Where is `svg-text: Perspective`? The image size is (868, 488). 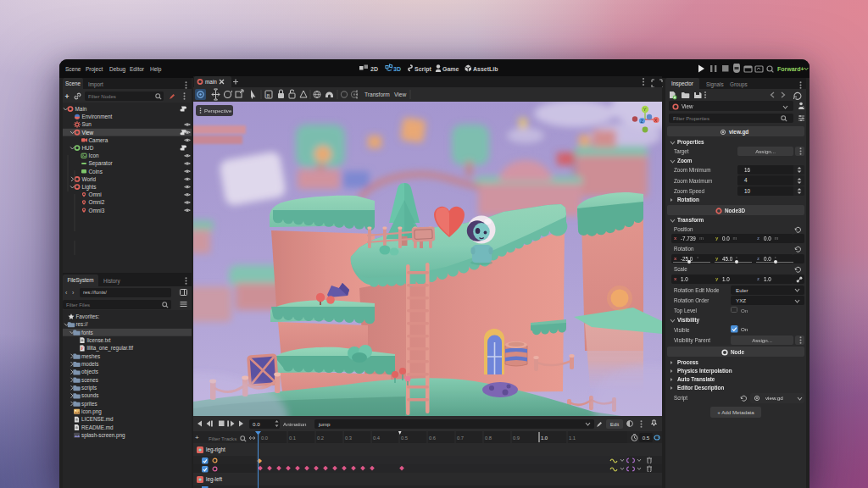 svg-text: Perspective is located at coordinates (219, 110).